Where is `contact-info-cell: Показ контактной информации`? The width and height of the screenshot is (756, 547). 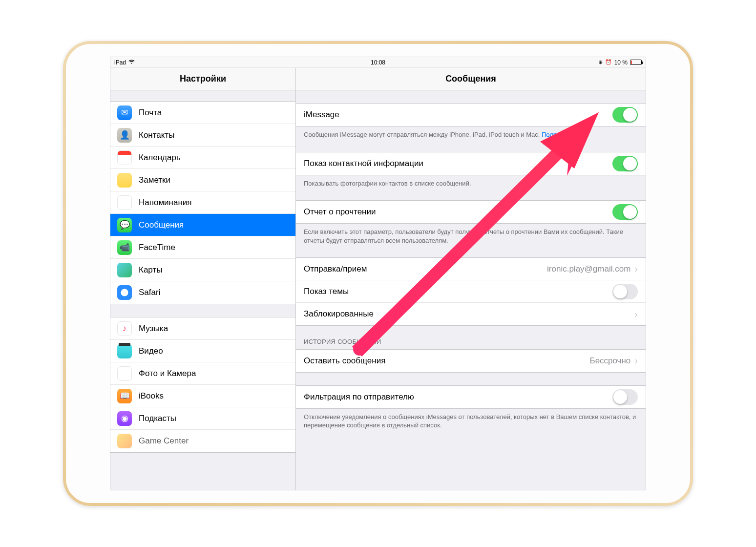
contact-info-cell: Показ контактной информации is located at coordinates (471, 164).